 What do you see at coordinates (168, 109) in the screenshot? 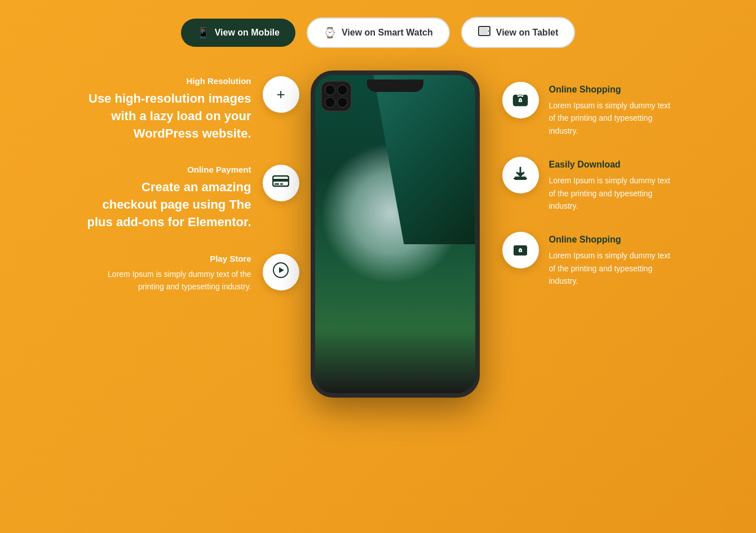
I see `feature-high-resolution-text: High Resolution Use high-resolution imag…` at bounding box center [168, 109].